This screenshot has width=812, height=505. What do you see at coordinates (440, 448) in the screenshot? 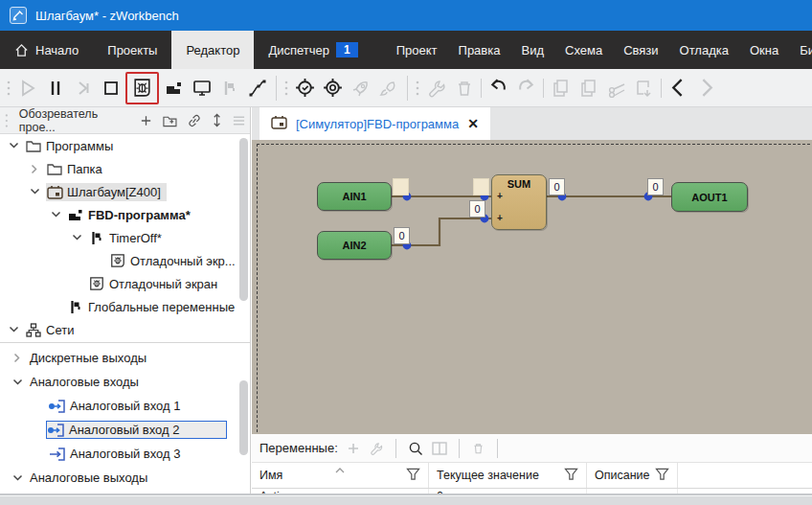
I see `columns-icon` at bounding box center [440, 448].